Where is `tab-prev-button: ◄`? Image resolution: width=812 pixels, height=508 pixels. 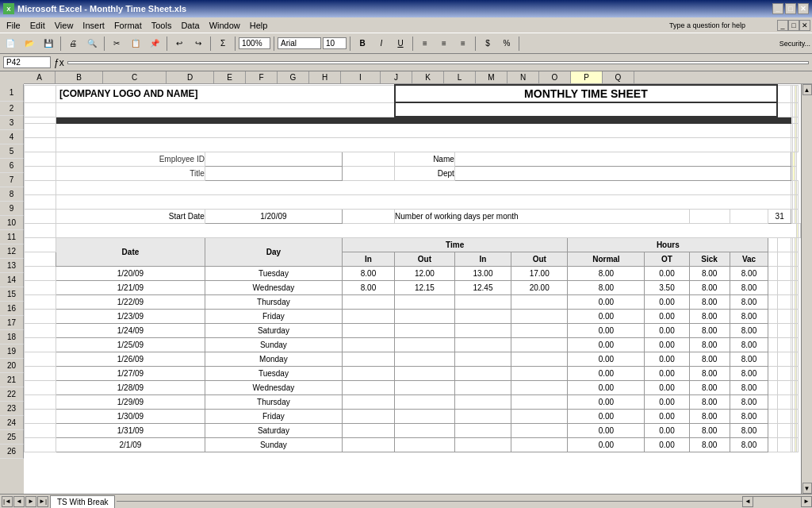
tab-prev-button: ◄ is located at coordinates (19, 502).